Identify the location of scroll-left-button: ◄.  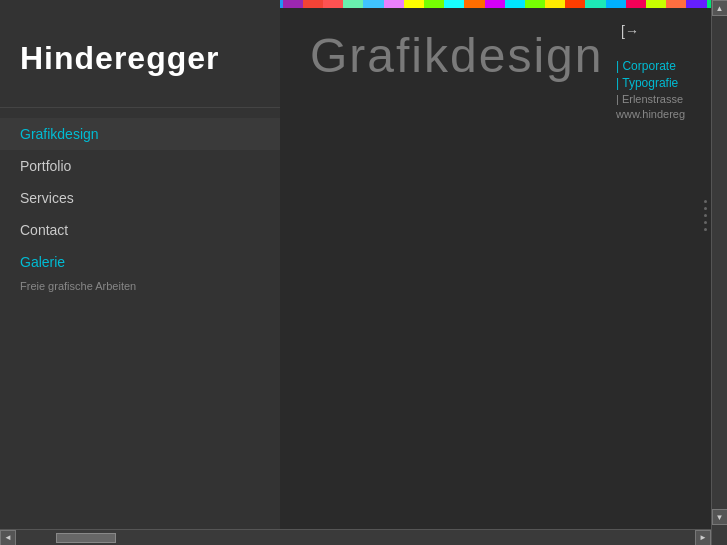
(8, 538).